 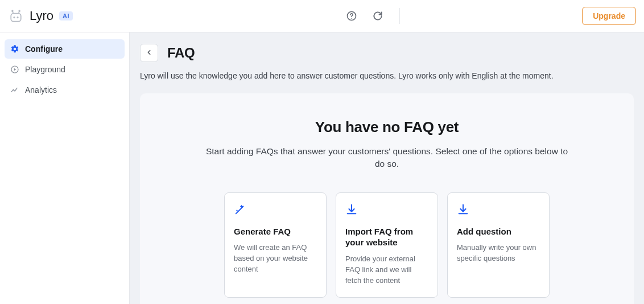 What do you see at coordinates (15, 90) in the screenshot?
I see `analytics-icon` at bounding box center [15, 90].